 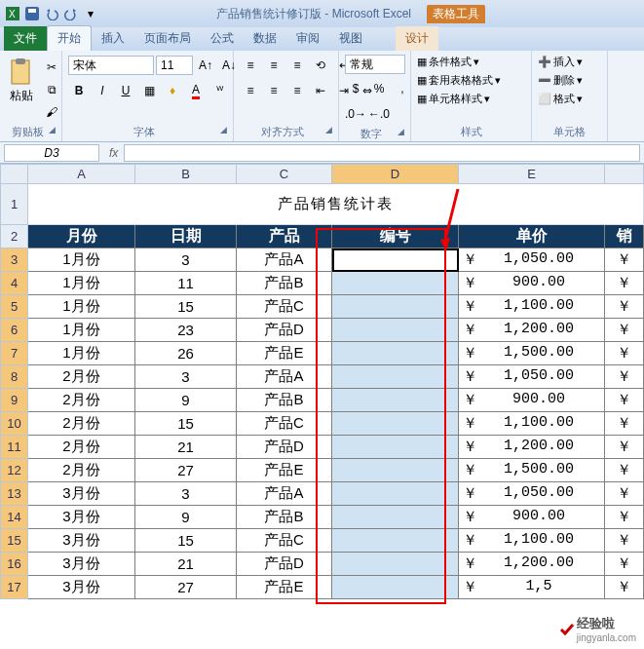 What do you see at coordinates (15, 284) in the screenshot?
I see `row-header: 4` at bounding box center [15, 284].